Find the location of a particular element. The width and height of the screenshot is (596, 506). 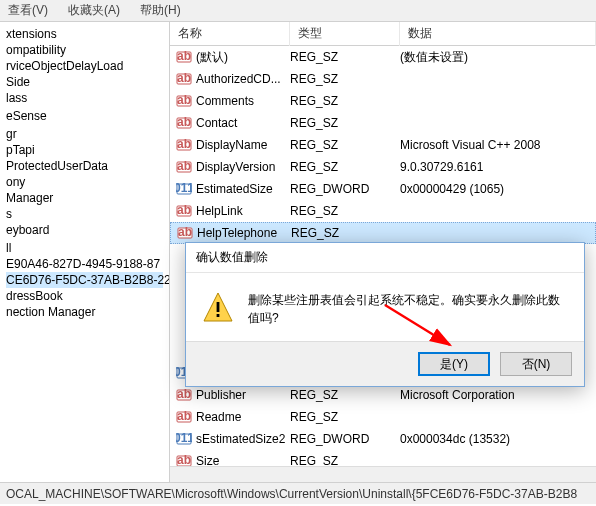

col-name: 名称 is located at coordinates (230, 34).